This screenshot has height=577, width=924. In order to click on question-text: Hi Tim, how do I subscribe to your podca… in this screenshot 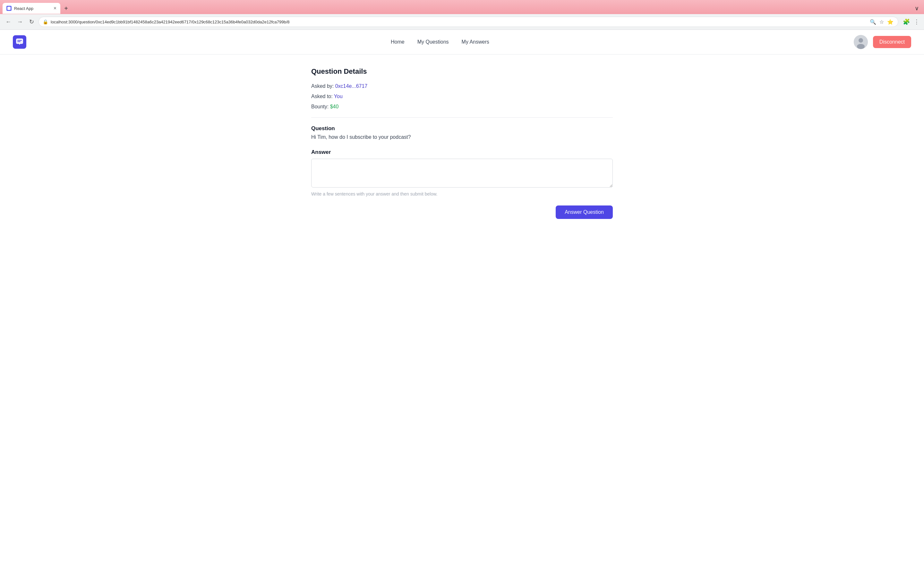, I will do `click(462, 137)`.